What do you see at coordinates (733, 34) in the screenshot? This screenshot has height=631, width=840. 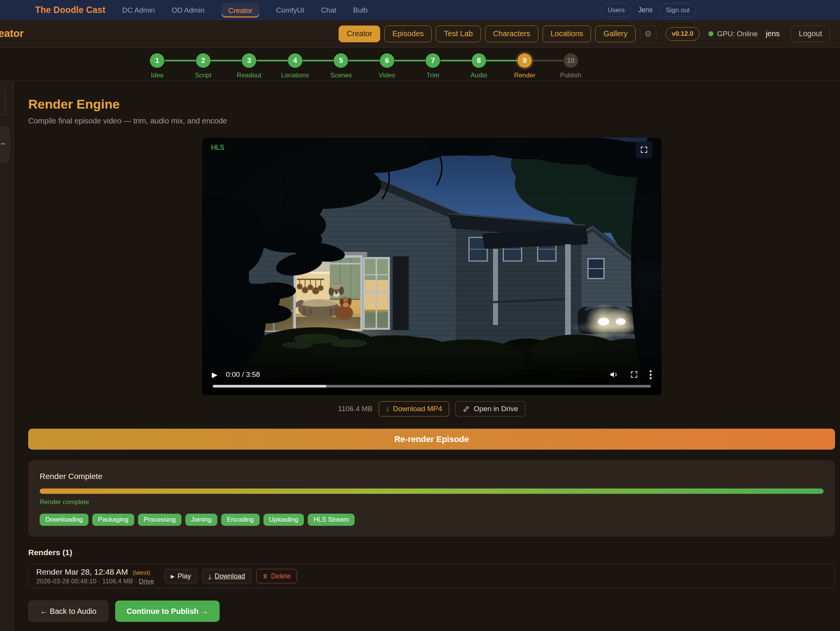 I see `gpu-status: GPU: Online` at bounding box center [733, 34].